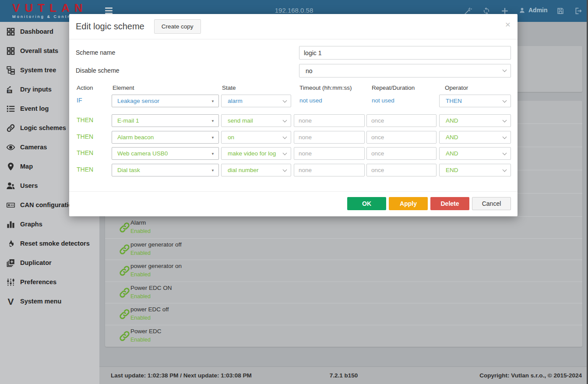  Describe the element at coordinates (110, 26) in the screenshot. I see `dialog-title: Edit logic scheme` at that location.